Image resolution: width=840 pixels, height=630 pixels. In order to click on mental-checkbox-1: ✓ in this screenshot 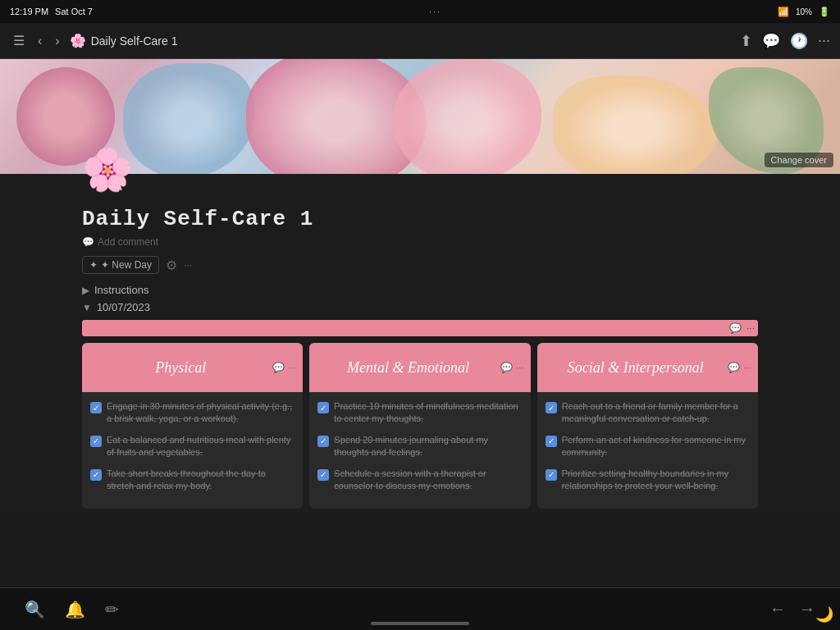, I will do `click(323, 408)`.